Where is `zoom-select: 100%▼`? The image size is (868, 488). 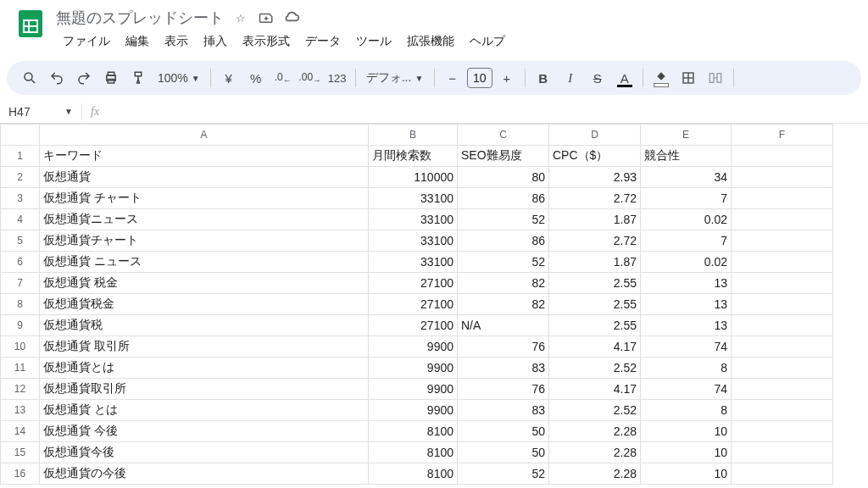 zoom-select: 100%▼ is located at coordinates (179, 78).